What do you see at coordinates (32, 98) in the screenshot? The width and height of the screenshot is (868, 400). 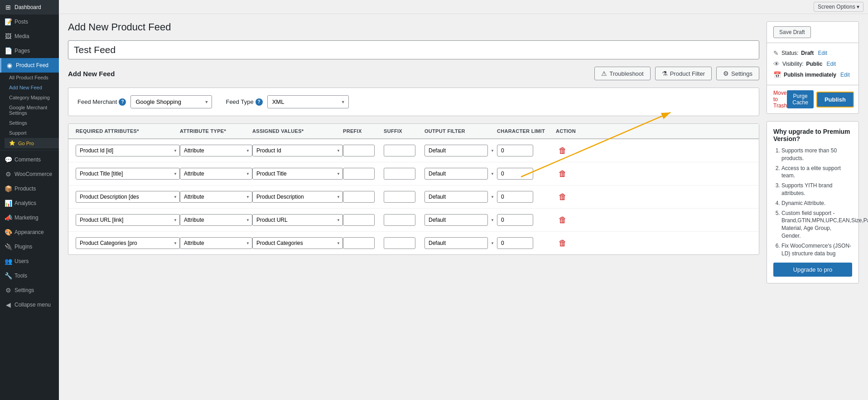 I see `sidebar-item-category-mapping: Category Mapping` at bounding box center [32, 98].